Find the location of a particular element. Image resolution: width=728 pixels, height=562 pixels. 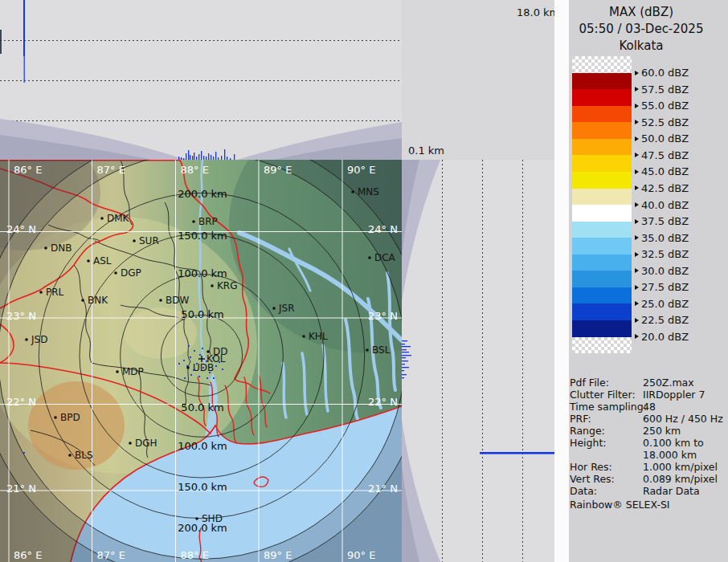

legend-entry-label: 47.5 dBZ is located at coordinates (665, 156).